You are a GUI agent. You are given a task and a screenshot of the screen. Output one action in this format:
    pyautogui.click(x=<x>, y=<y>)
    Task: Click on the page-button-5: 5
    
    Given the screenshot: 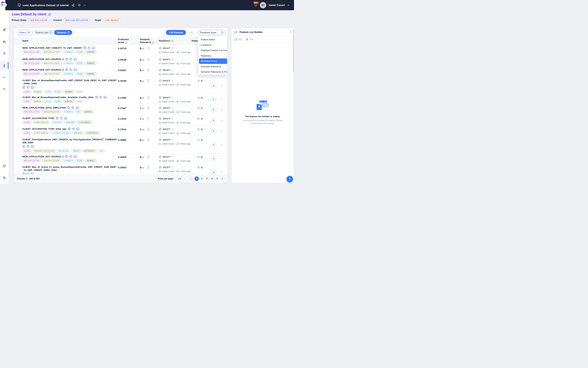 What is the action you would take?
    pyautogui.click(x=217, y=179)
    